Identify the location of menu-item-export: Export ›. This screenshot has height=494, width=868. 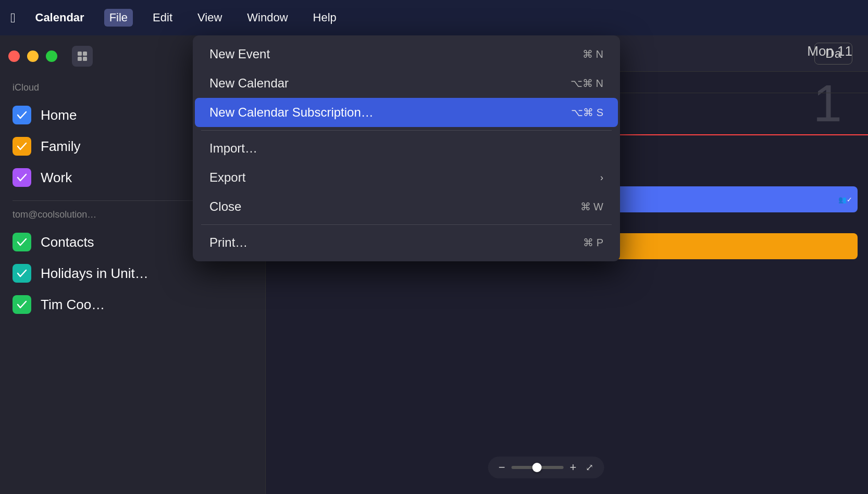
(406, 178).